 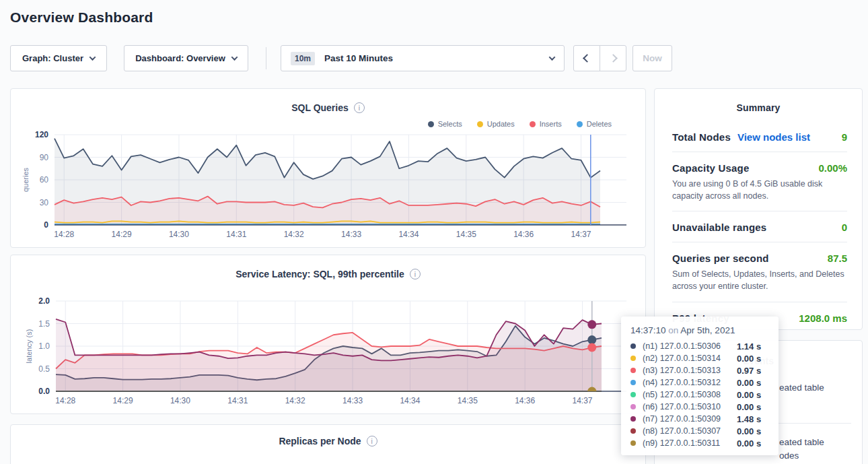 I want to click on summary-row-value: 0.00%, so click(x=833, y=168).